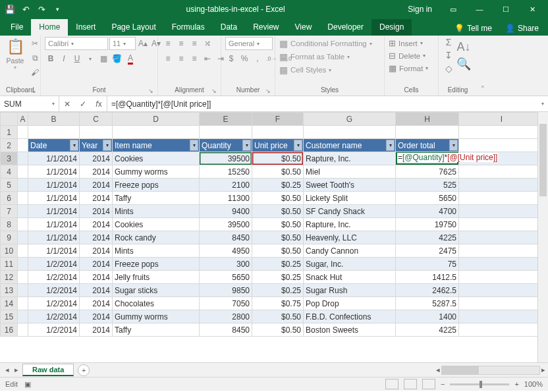 The width and height of the screenshot is (548, 392). I want to click on cell: 8450, so click(226, 238).